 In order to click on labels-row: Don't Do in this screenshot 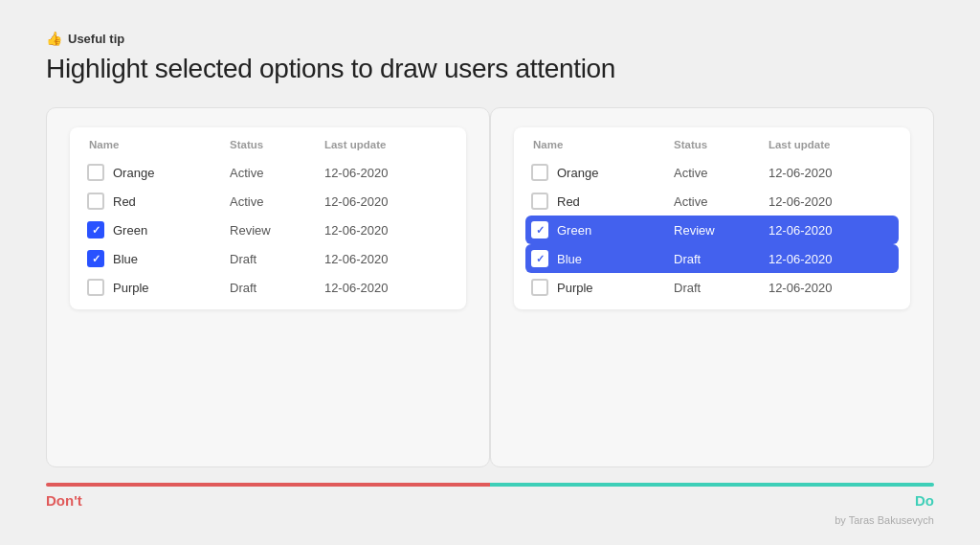, I will do `click(490, 500)`.